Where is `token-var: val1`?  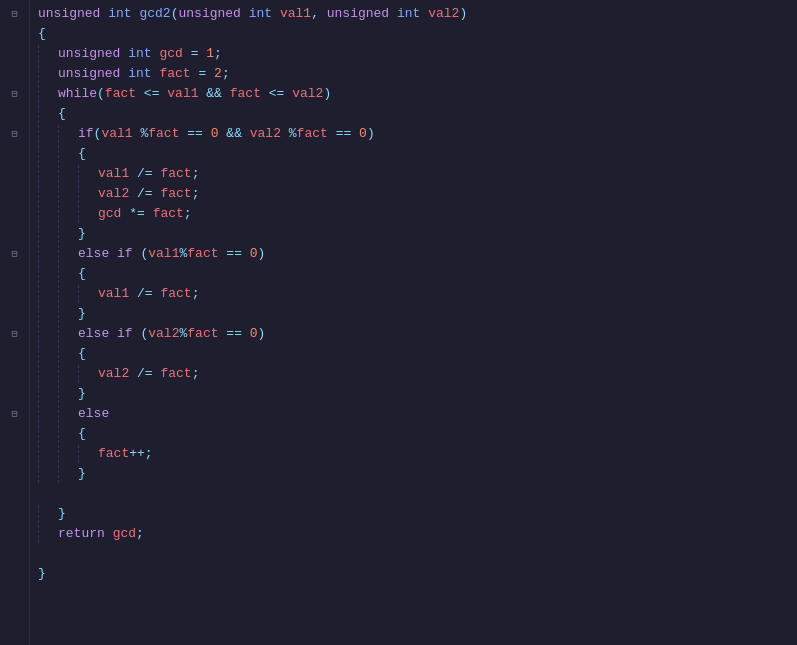
token-var: val1 is located at coordinates (164, 254).